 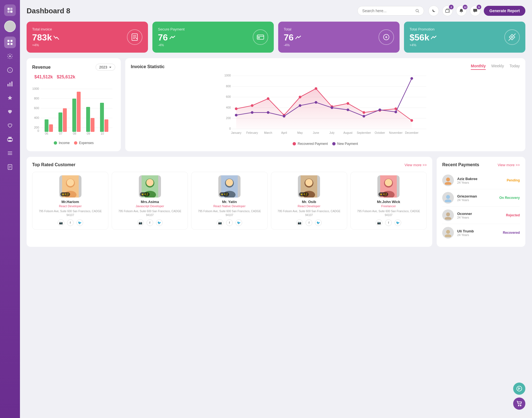 What do you see at coordinates (388, 11) in the screenshot?
I see `search-input` at bounding box center [388, 11].